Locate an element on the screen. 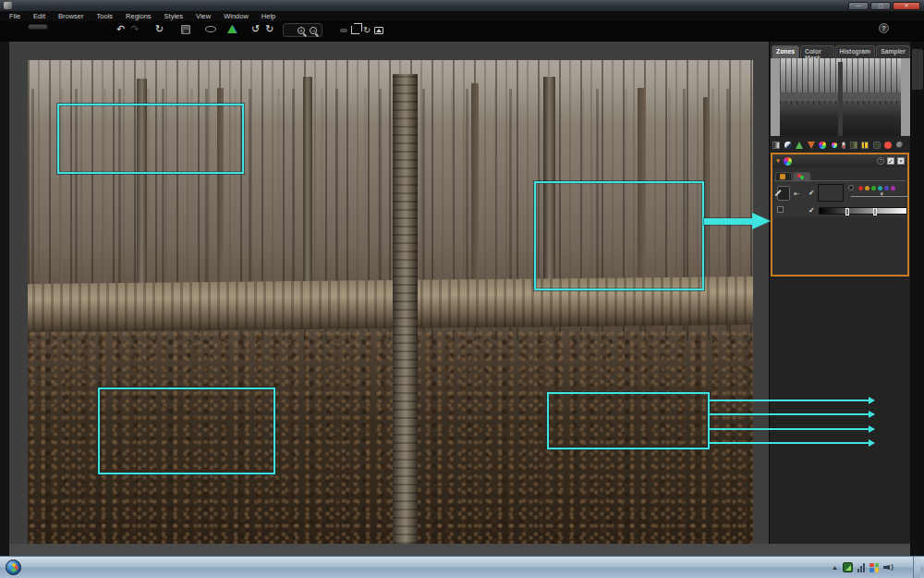 Image resolution: width=924 pixels, height=578 pixels. undo-icon: ↶ is located at coordinates (120, 30).